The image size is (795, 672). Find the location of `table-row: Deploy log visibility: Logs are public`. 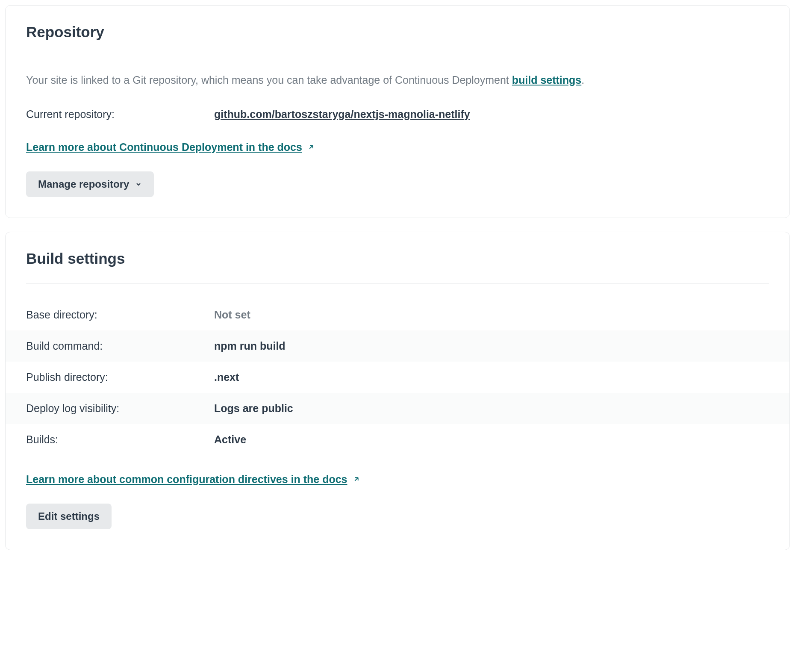

table-row: Deploy log visibility: Logs are public is located at coordinates (398, 409).